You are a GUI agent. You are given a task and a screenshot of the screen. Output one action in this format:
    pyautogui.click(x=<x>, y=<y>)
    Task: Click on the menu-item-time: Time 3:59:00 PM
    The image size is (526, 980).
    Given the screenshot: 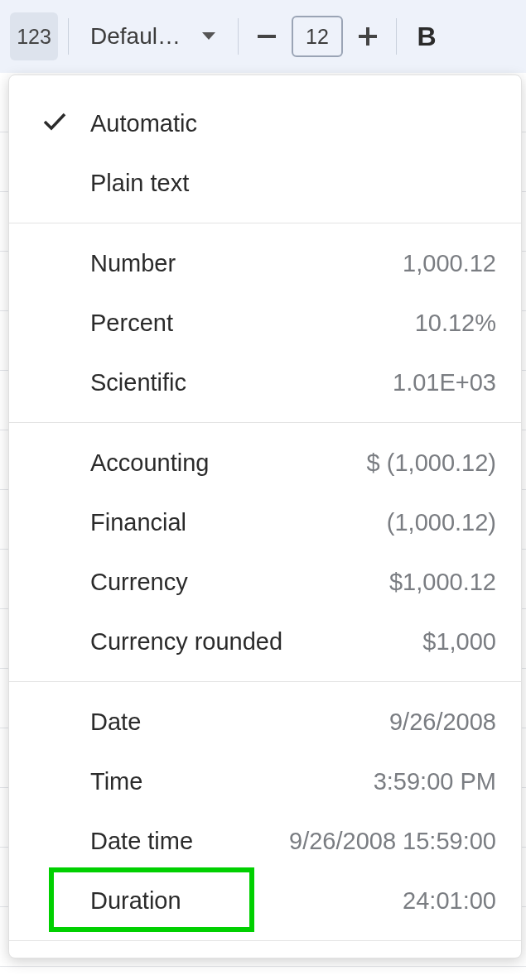 What is the action you would take?
    pyautogui.click(x=265, y=781)
    